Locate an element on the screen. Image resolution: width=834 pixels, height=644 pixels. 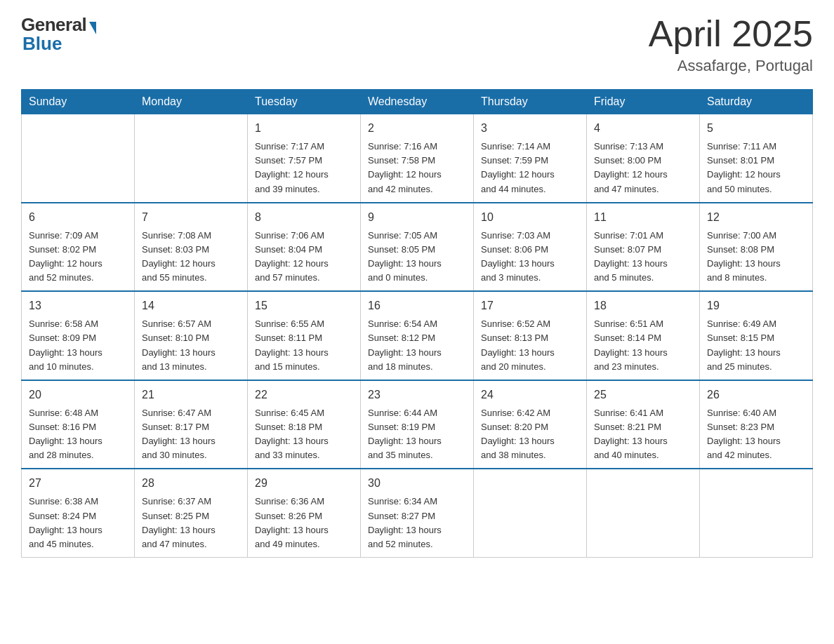
logo-arrow-icon is located at coordinates (93, 28).